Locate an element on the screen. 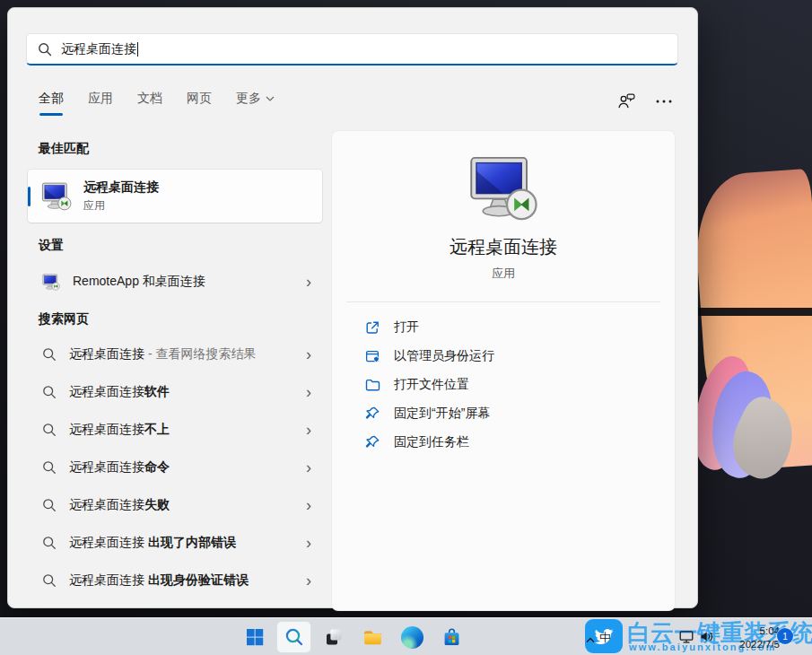 This screenshot has width=812, height=655. action-run-as-admin: 以管理员身份运行 is located at coordinates (503, 356).